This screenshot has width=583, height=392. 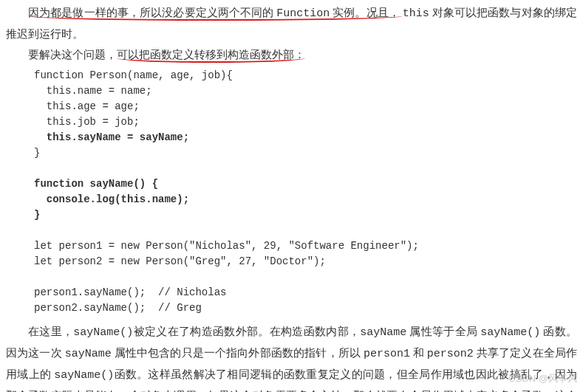 What do you see at coordinates (451, 354) in the screenshot?
I see `code-inline: person2` at bounding box center [451, 354].